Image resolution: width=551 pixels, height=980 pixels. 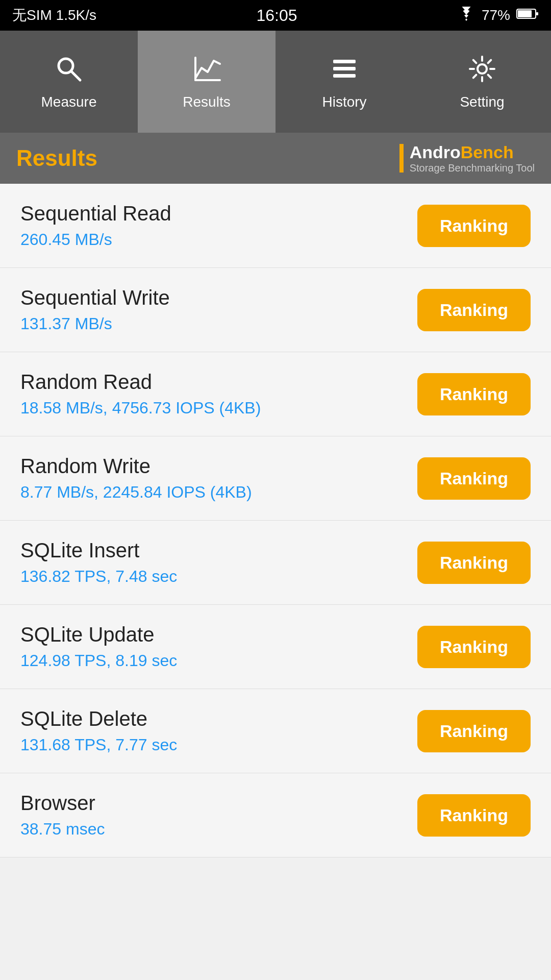 What do you see at coordinates (474, 226) in the screenshot?
I see `ranking-button-0: Ranking` at bounding box center [474, 226].